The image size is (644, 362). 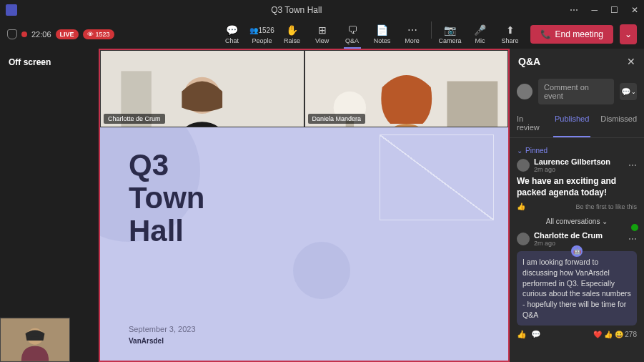 What do you see at coordinates (635, 10) in the screenshot?
I see `close-window-icon: ✕` at bounding box center [635, 10].